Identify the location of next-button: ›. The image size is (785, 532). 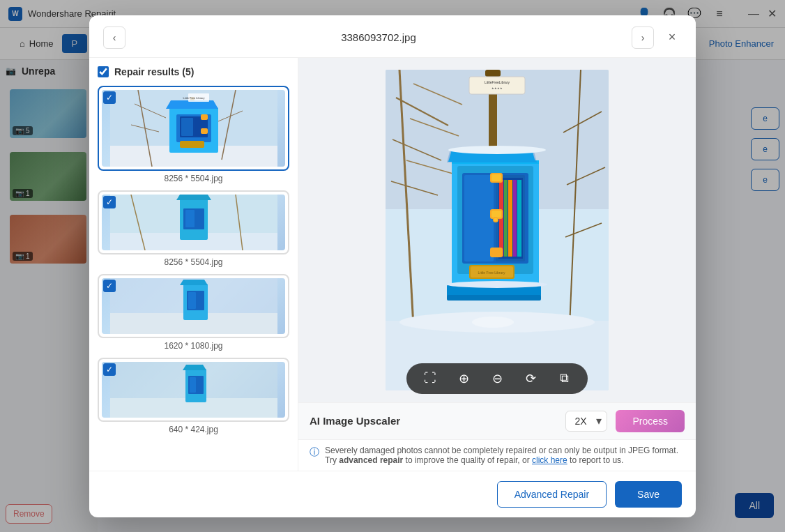
(643, 38).